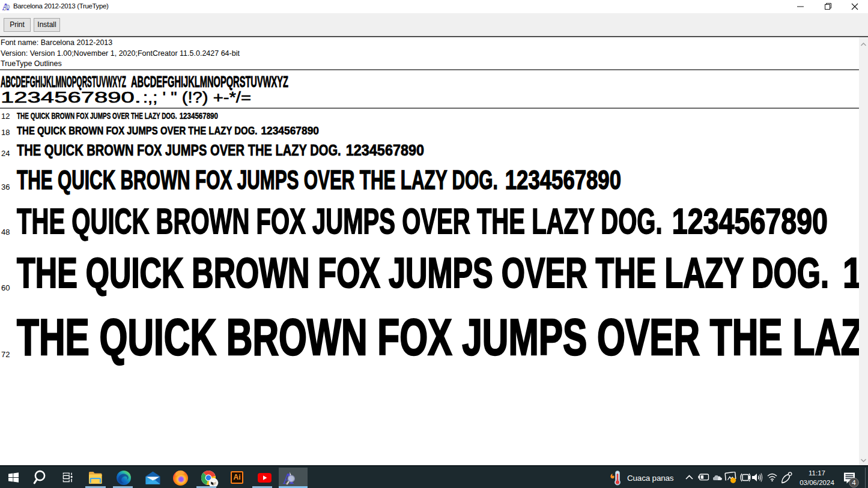 This screenshot has height=488, width=868. I want to click on svg-text: 1234567890., so click(71, 97).